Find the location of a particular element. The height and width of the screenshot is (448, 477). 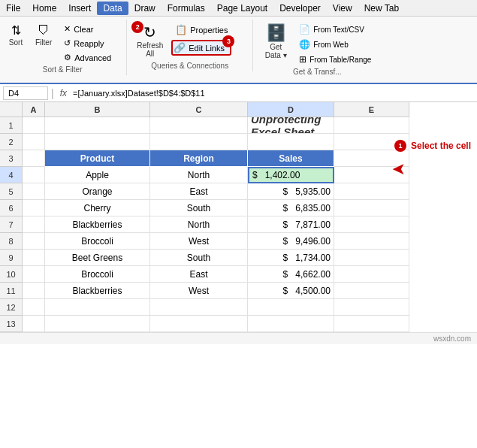

cell-d4: $ 1,402.00 is located at coordinates (291, 175).